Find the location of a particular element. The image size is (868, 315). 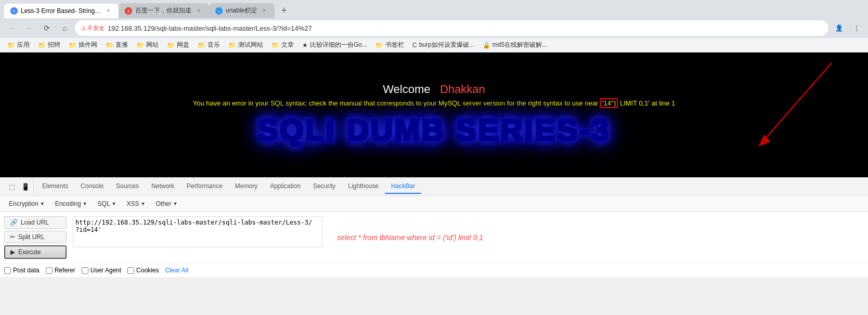

bookmark-testsite: 📁 测试网站 is located at coordinates (245, 45).